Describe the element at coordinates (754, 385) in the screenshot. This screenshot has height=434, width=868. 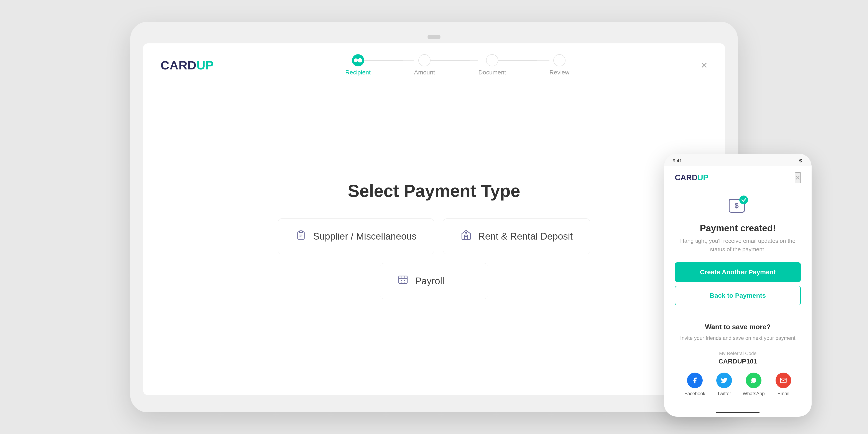
I see `share-whatsapp: WhatsApp` at that location.